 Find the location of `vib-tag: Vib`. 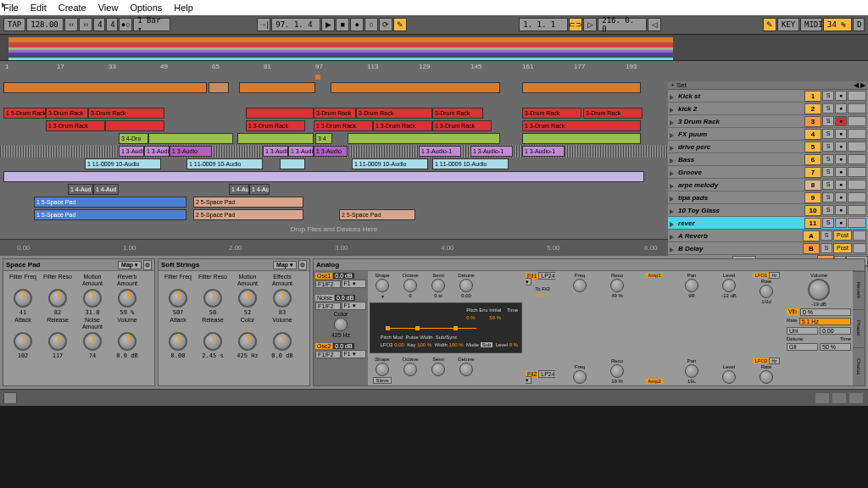

vib-tag: Vib is located at coordinates (793, 312).